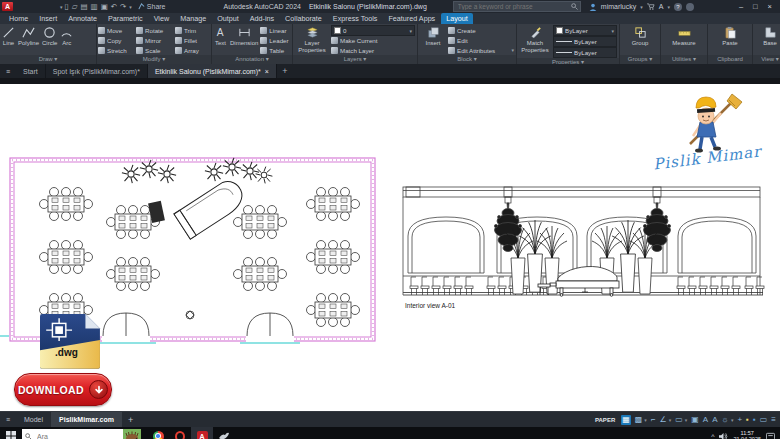 The width and height of the screenshot is (780, 439). Describe the element at coordinates (28, 40) in the screenshot. I see `polyline-button: Polyline` at that location.